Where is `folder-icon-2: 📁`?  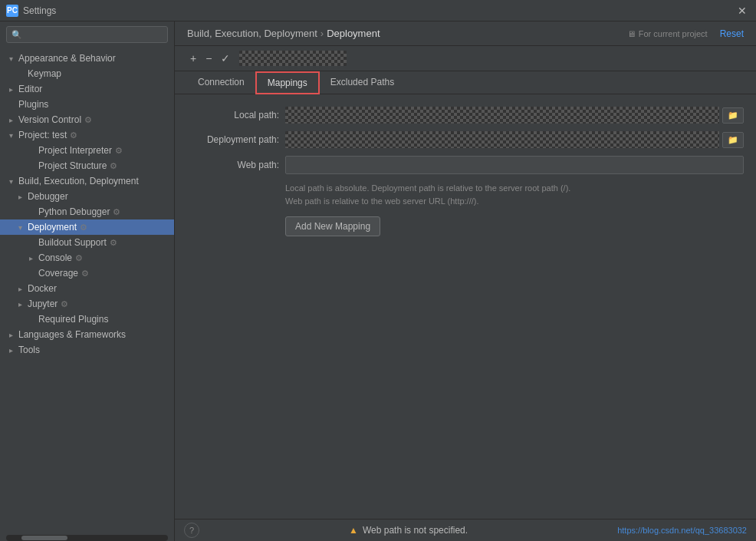
folder-icon-2: 📁 is located at coordinates (733, 140).